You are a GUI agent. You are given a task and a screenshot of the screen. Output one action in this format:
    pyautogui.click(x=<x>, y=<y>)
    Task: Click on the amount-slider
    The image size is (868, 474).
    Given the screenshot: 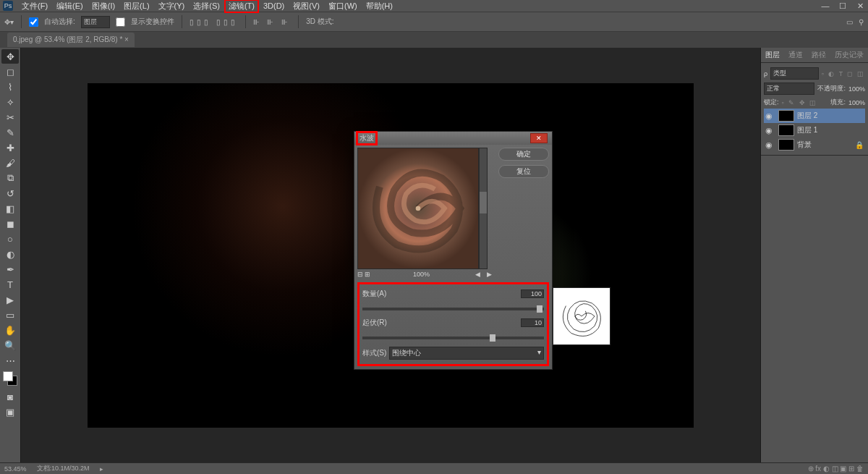 What is the action you would take?
    pyautogui.click(x=453, y=309)
    